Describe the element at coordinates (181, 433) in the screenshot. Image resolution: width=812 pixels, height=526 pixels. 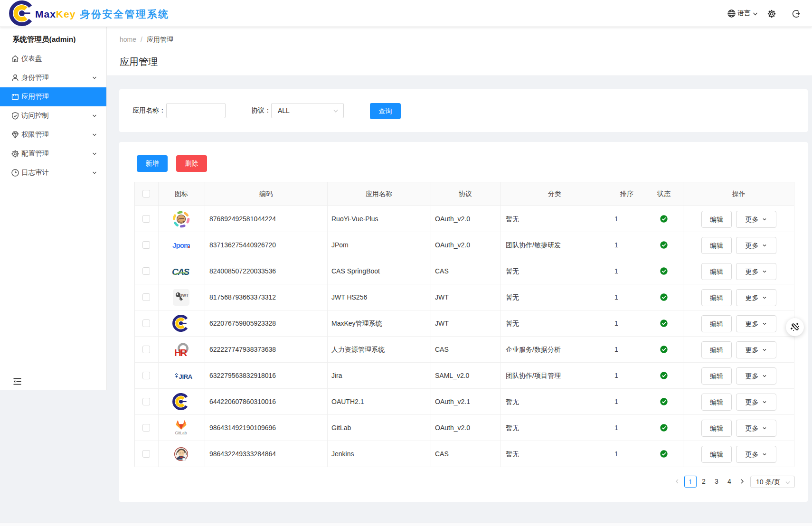
I see `svg-text: GitLab` at that location.